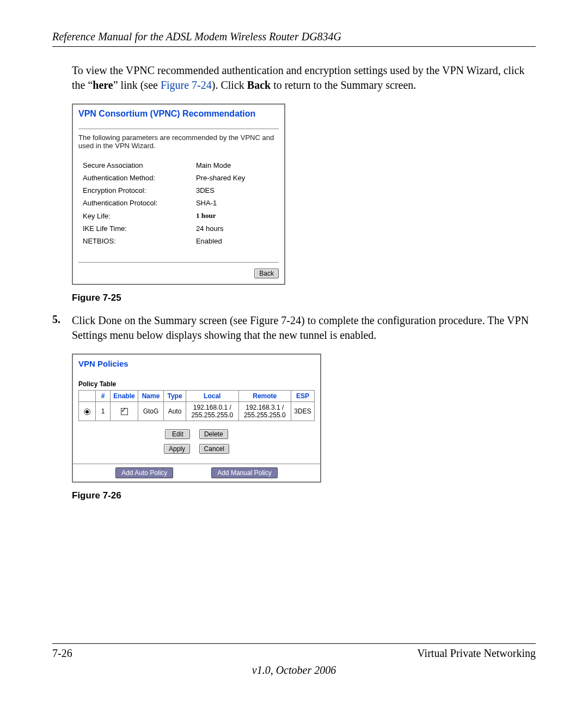  What do you see at coordinates (212, 412) in the screenshot?
I see `cell-local: 192.168.0.1 / 255.255.255.0` at bounding box center [212, 412].